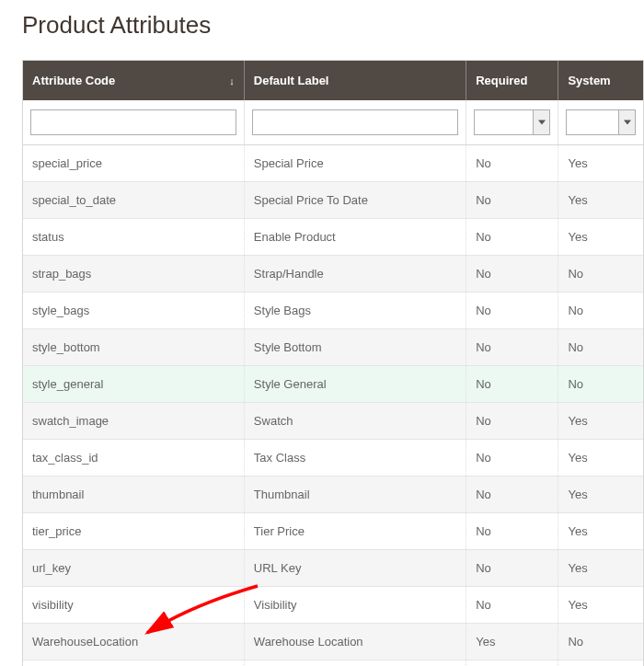 The width and height of the screenshot is (644, 666). Describe the element at coordinates (355, 274) in the screenshot. I see `cell-label: Strap/Handle` at that location.